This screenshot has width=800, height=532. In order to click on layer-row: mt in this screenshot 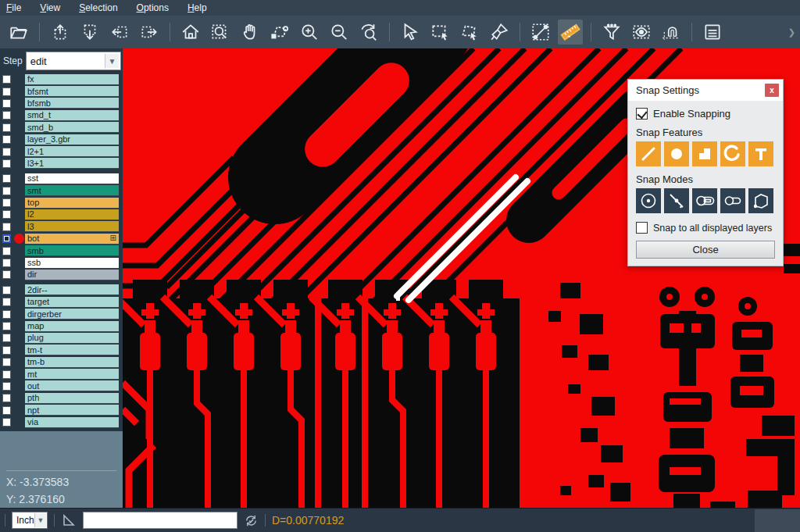, I will do `click(61, 373)`.